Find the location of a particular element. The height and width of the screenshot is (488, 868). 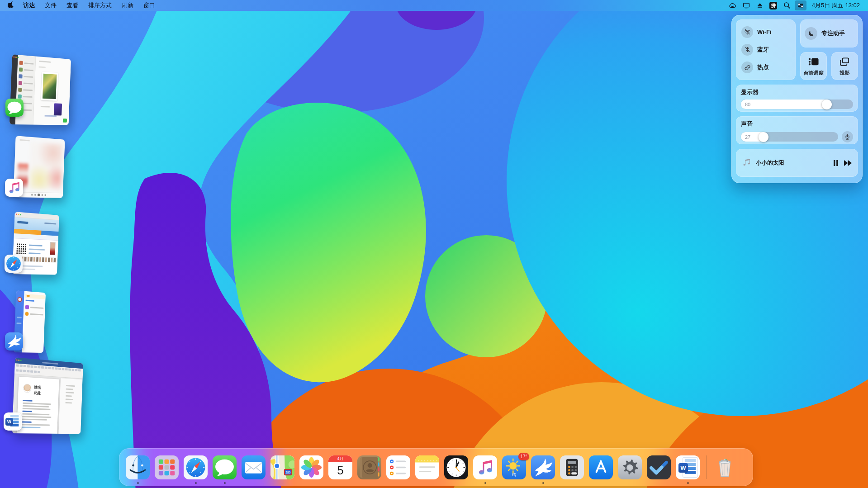

word-icon: W is located at coordinates (13, 422).